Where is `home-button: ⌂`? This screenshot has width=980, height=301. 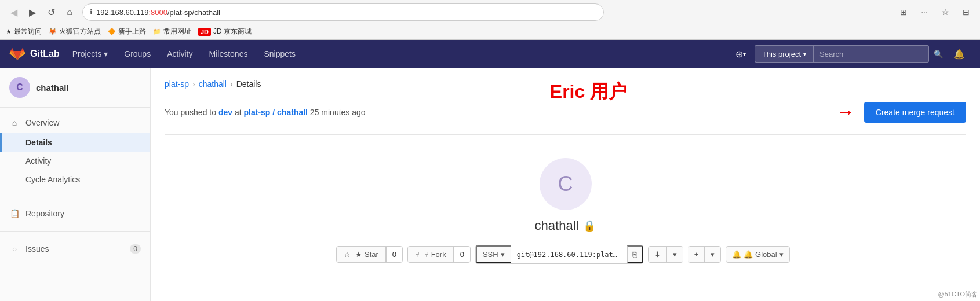 home-button: ⌂ is located at coordinates (70, 12).